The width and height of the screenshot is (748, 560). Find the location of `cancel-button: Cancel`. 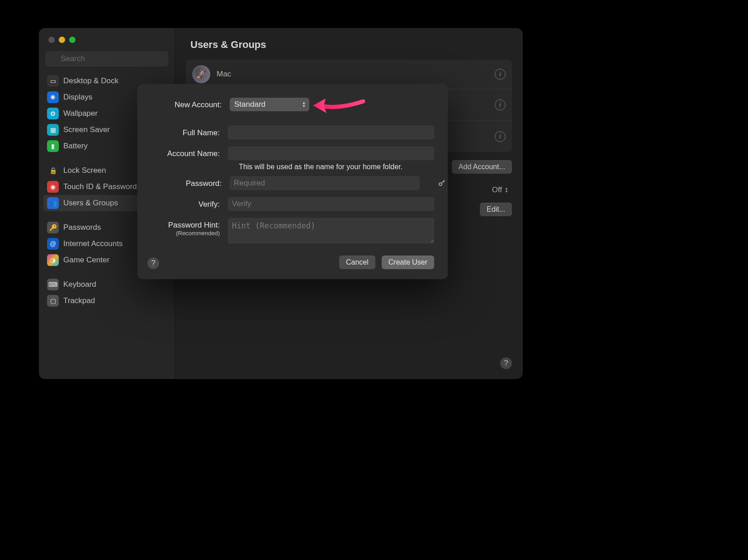

cancel-button: Cancel is located at coordinates (357, 262).